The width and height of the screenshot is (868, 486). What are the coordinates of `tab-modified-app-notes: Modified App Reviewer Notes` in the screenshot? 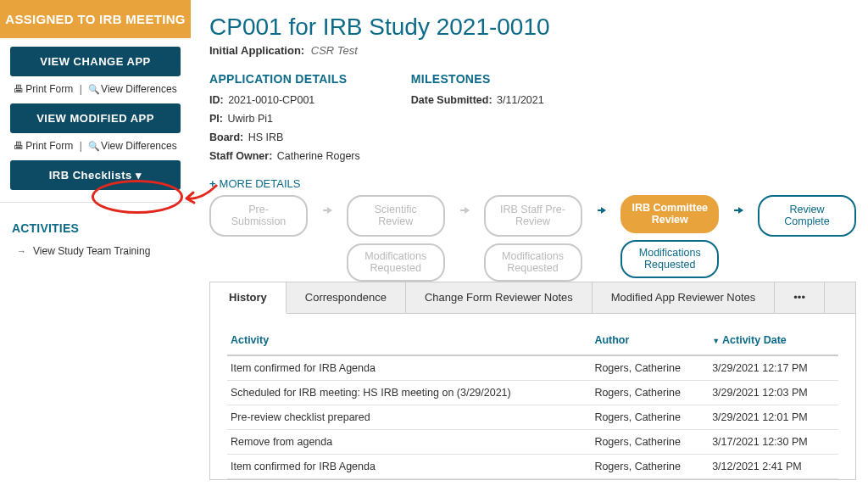 It's located at (684, 298).